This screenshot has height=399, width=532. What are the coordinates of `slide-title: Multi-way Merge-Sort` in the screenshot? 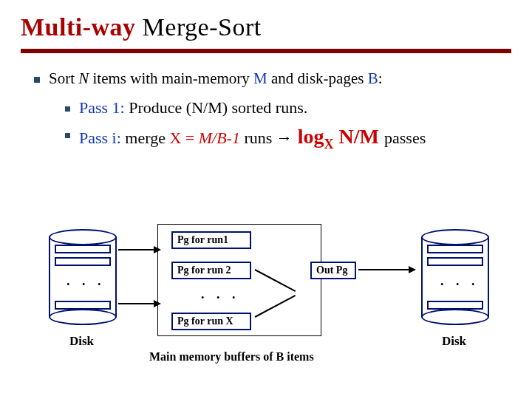 It's located at (266, 23).